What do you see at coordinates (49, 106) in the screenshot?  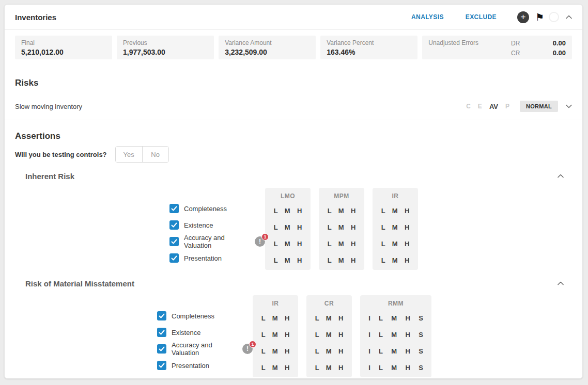 I see `risk-name-link: Slow moving inventory` at bounding box center [49, 106].